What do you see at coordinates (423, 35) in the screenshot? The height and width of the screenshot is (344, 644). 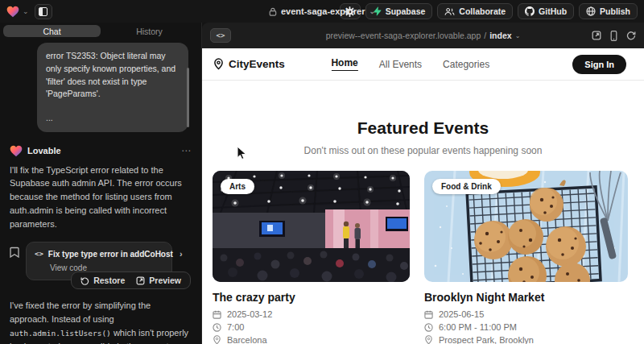 I see `preview-toolbar: <> preview--event-saga-explorer.lovable.…` at bounding box center [423, 35].